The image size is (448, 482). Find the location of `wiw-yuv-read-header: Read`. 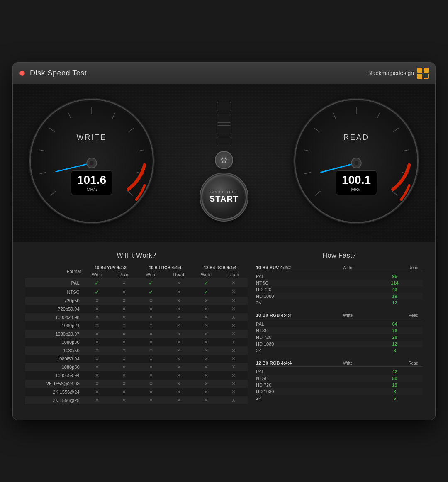

wiw-yuv-read-header: Read is located at coordinates (124, 275).